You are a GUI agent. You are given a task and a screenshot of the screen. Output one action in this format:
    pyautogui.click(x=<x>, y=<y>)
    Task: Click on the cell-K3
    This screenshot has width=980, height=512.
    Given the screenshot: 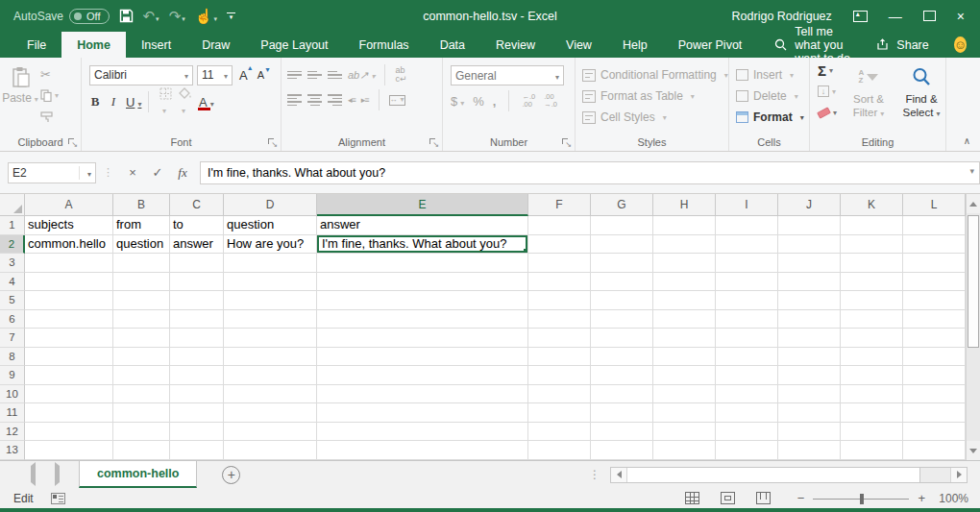 What is the action you would take?
    pyautogui.click(x=872, y=263)
    